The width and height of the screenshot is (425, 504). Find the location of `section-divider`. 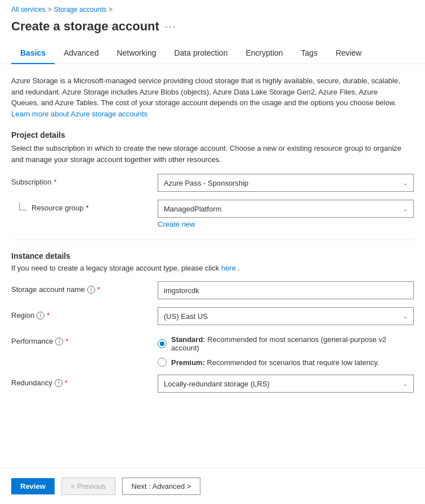

section-divider is located at coordinates (213, 240).